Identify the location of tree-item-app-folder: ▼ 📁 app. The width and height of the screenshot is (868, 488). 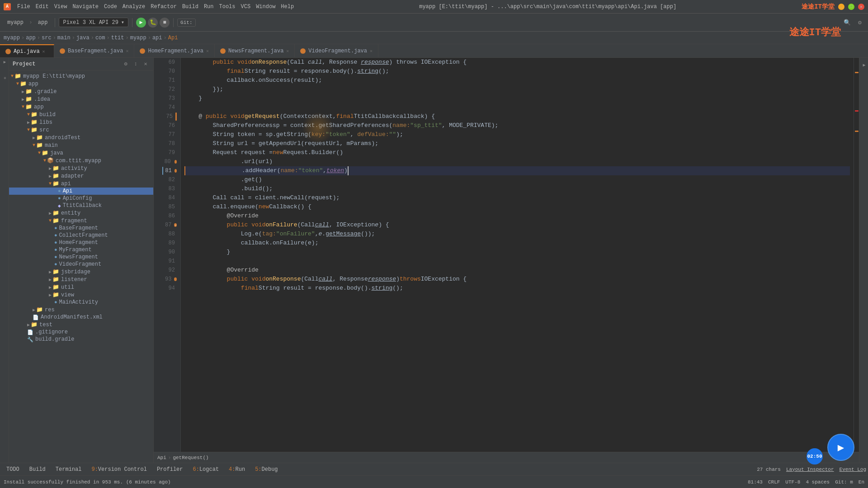
(81, 107).